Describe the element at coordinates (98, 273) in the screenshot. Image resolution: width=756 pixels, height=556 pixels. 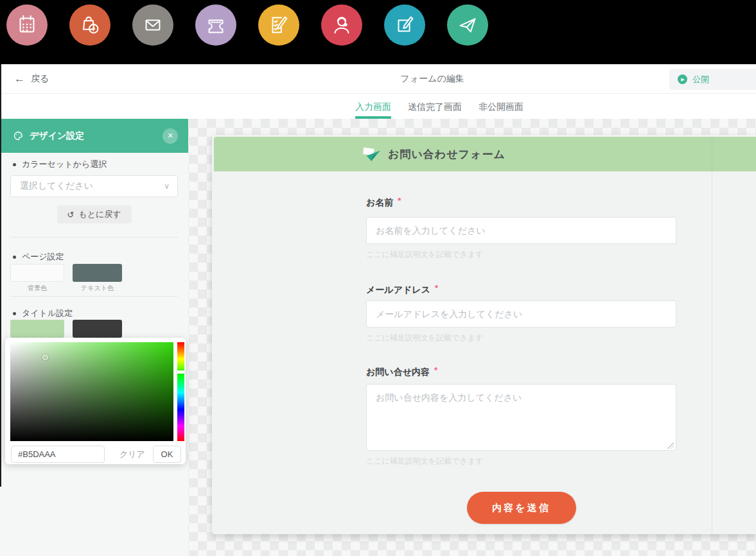
I see `page-text-color-swatch` at that location.